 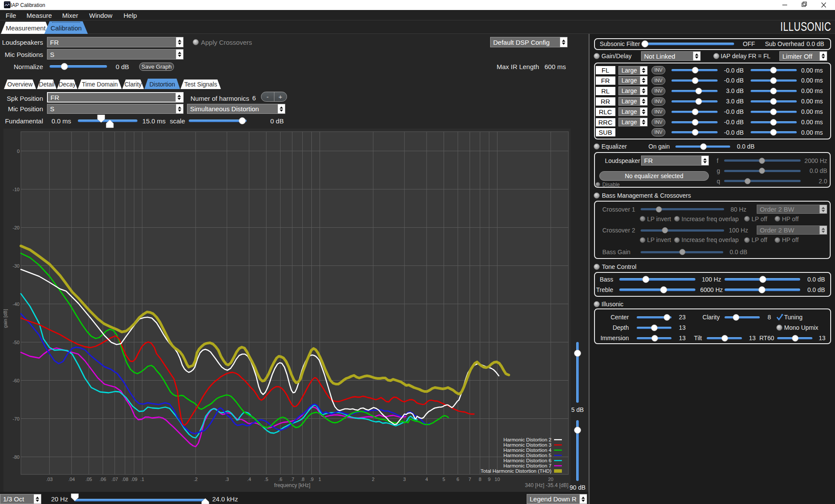 I want to click on svg-text: .07, so click(x=115, y=479).